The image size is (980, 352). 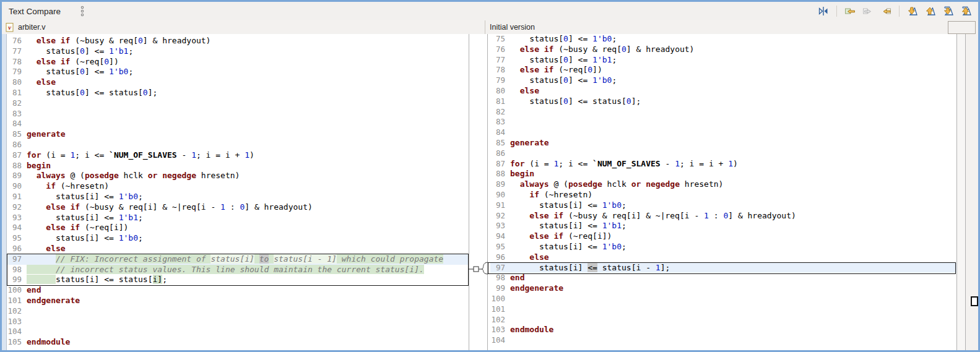 What do you see at coordinates (723, 299) in the screenshot?
I see `code-line: 100` at bounding box center [723, 299].